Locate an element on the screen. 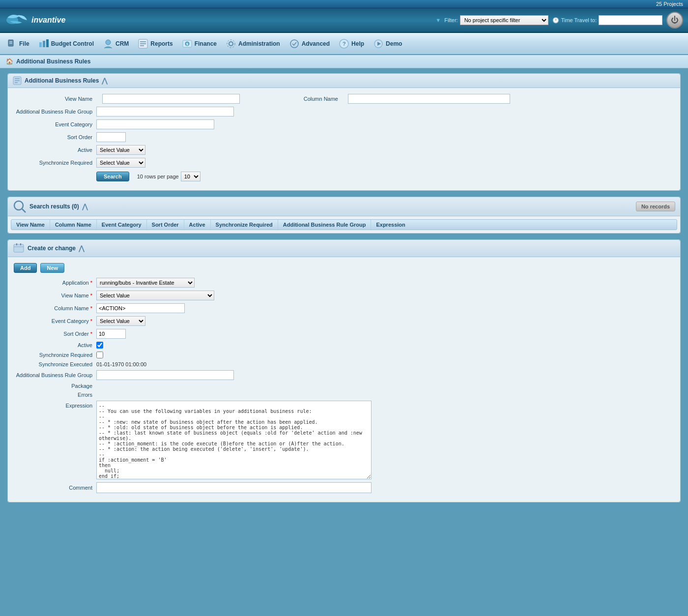  navbar: File Budget Control CRM Reports $ Financ… is located at coordinates (344, 44).